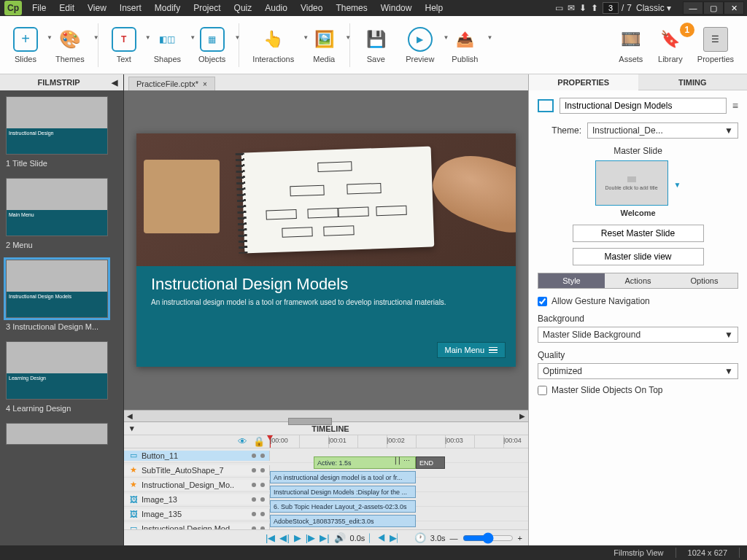 Image resolution: width=747 pixels, height=560 pixels. What do you see at coordinates (420, 538) in the screenshot?
I see `clock-icon: 🕐` at bounding box center [420, 538].